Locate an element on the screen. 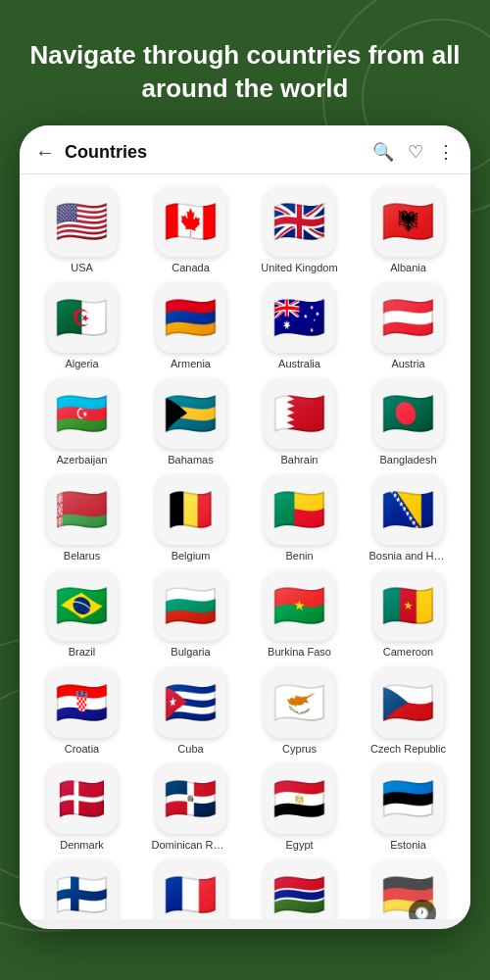 The width and height of the screenshot is (490, 980). flag-icon: 🇨🇾 is located at coordinates (300, 703).